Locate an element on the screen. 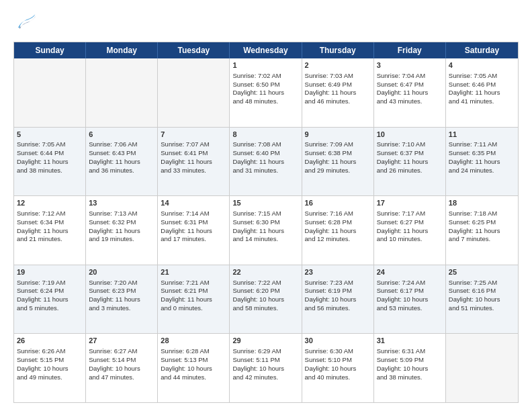  day-info-line: Sunset: 5:11 PM is located at coordinates (265, 360).